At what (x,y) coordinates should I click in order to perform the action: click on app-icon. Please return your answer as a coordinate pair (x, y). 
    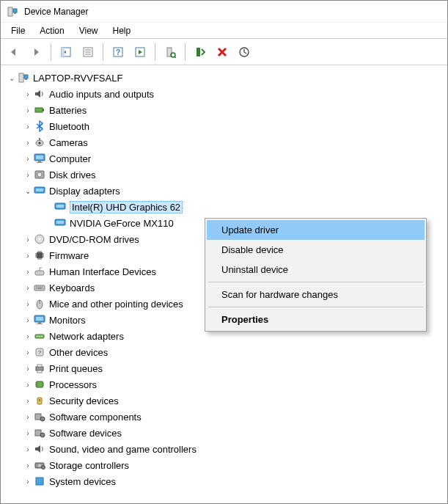
    Looking at the image, I should click on (12, 12).